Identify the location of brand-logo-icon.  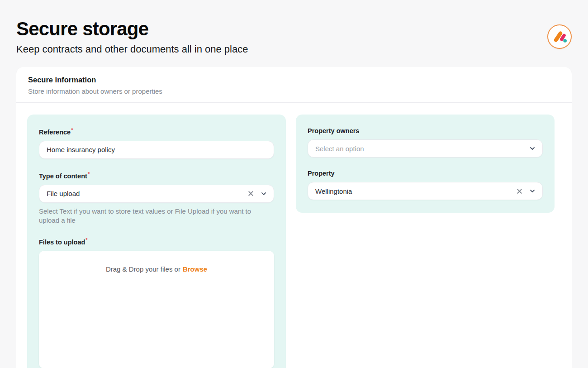
(560, 37).